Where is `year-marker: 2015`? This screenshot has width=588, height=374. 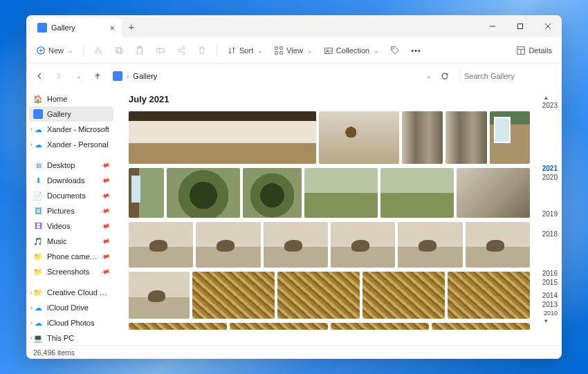 year-marker: 2015 is located at coordinates (546, 282).